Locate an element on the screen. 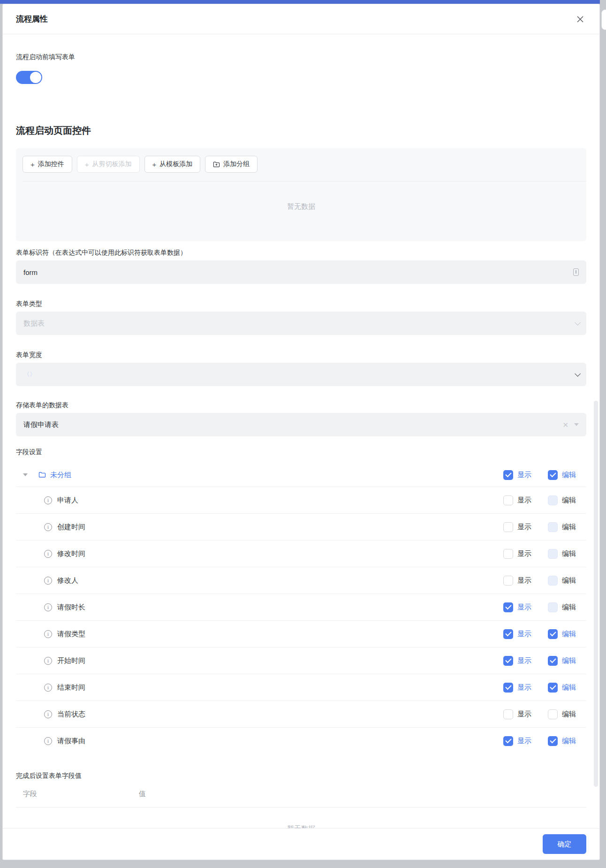  field-row: i创建时间显示编辑 is located at coordinates (301, 526).